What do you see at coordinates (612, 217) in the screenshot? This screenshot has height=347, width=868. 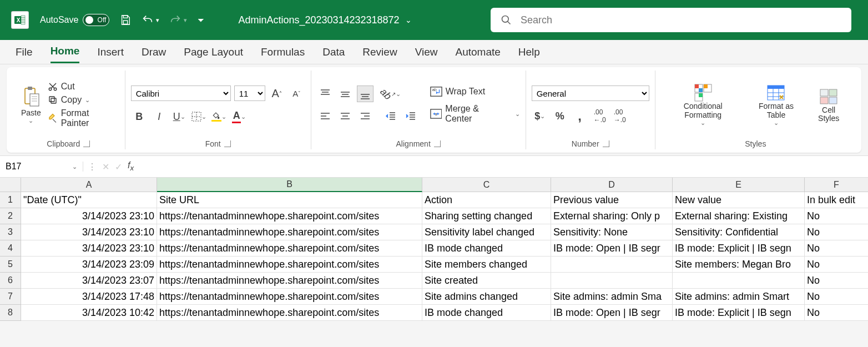 I see `cell: External sharing: Only p` at bounding box center [612, 217].